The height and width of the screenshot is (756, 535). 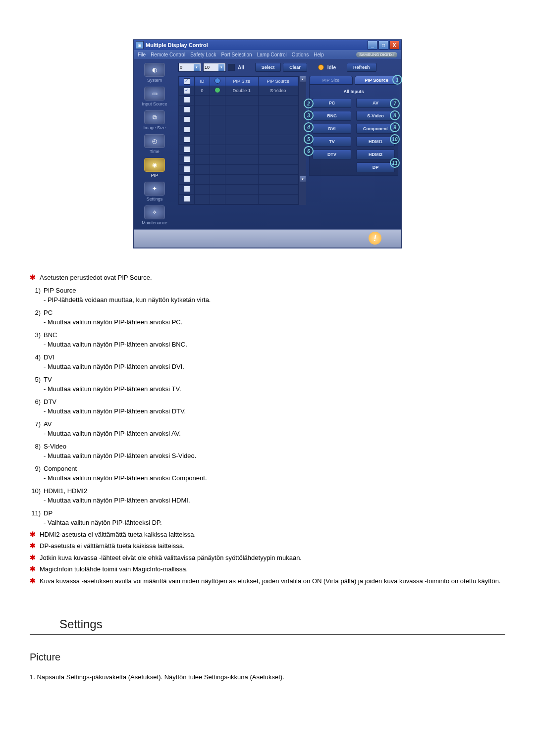 I want to click on tab-pip-size: PIP Size, so click(x=331, y=80).